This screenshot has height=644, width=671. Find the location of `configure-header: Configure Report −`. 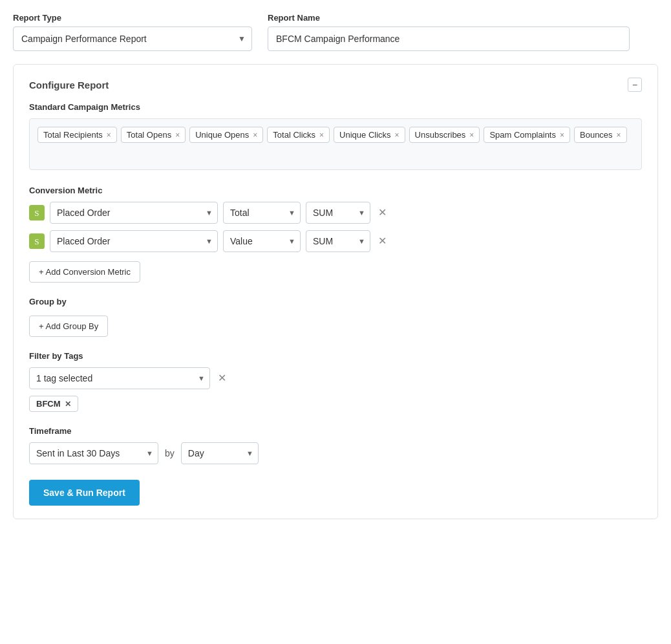

configure-header: Configure Report − is located at coordinates (336, 85).